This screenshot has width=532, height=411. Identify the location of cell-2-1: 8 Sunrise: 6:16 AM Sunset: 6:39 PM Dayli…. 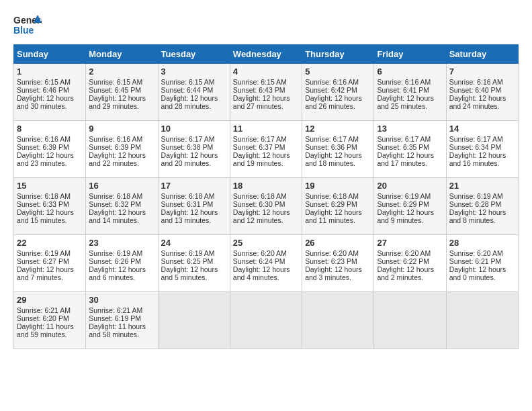
(50, 149).